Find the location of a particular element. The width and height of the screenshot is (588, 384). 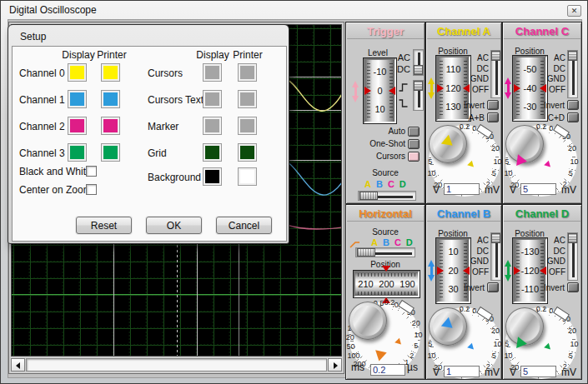

dial-tick-value: -110 is located at coordinates (530, 290).